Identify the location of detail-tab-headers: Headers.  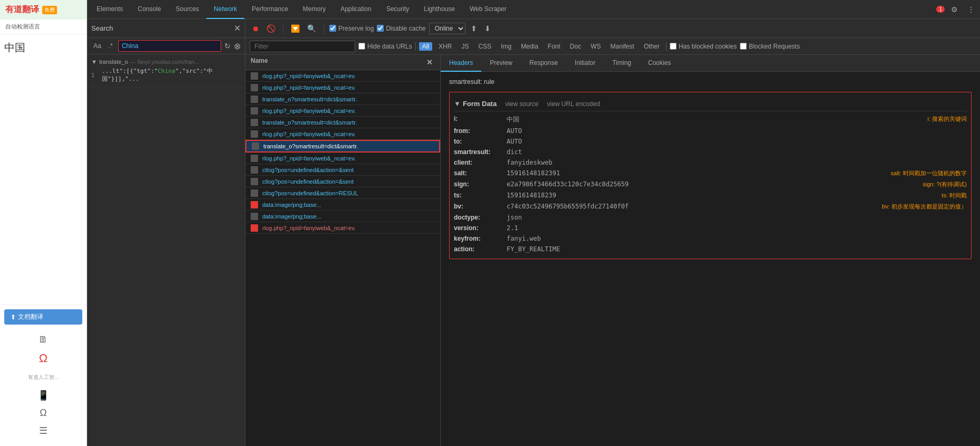
(461, 63).